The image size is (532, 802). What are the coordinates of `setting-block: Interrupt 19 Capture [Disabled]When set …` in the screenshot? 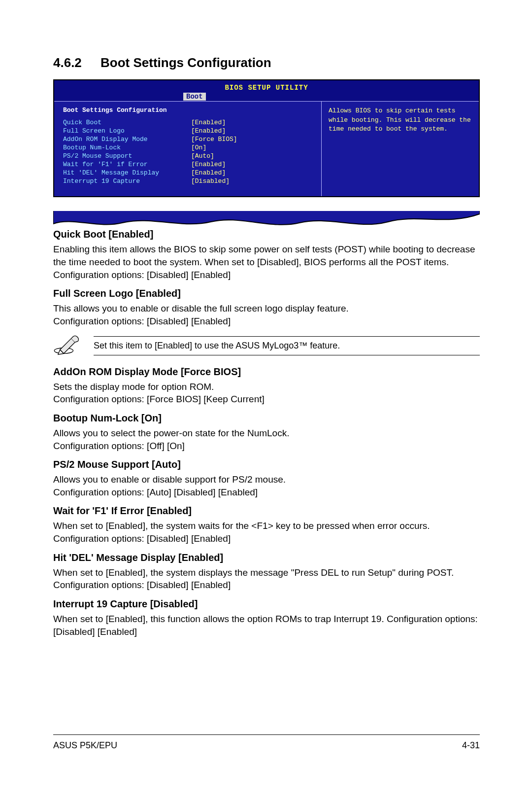 It's located at (266, 618).